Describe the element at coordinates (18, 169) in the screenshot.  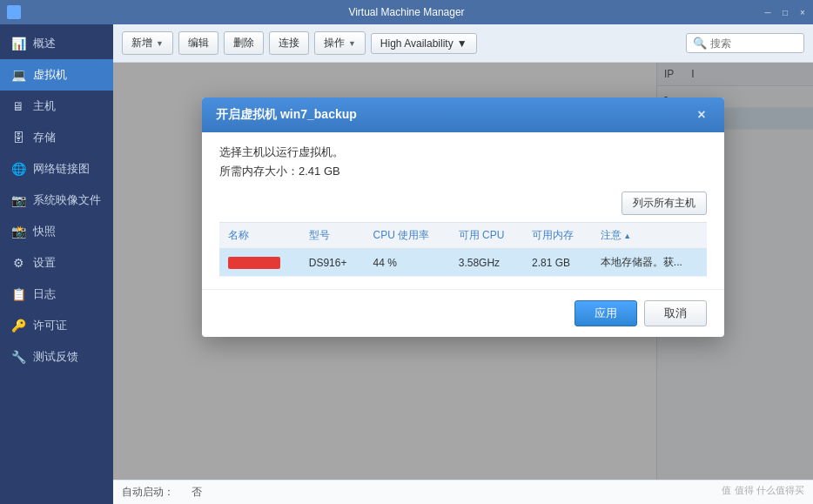
I see `network-icon: 🌐` at that location.